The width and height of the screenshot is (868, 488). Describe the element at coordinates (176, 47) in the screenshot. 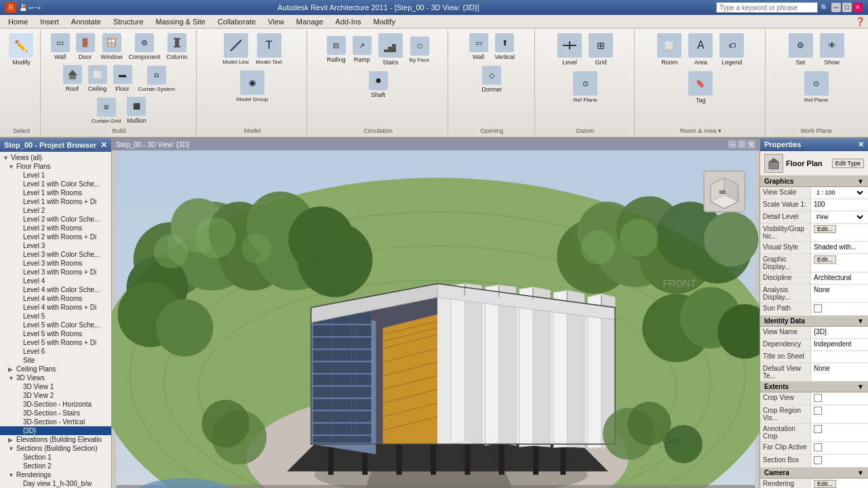

I see `ribbon-btn-column: Column` at that location.